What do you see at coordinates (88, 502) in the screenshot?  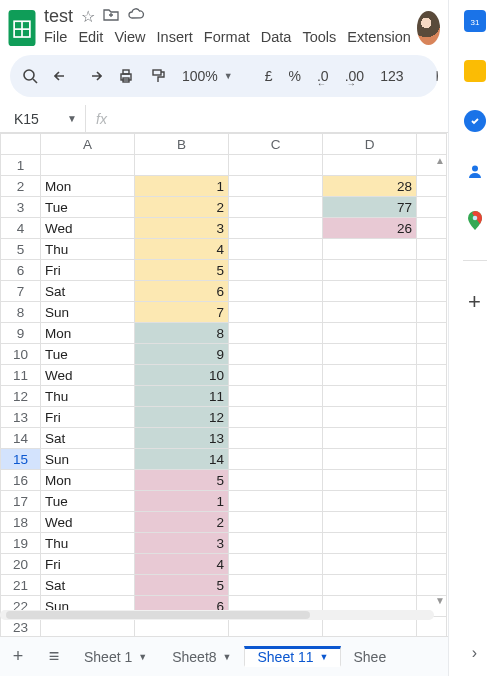 I see `cell-A17: Tue` at bounding box center [88, 502].